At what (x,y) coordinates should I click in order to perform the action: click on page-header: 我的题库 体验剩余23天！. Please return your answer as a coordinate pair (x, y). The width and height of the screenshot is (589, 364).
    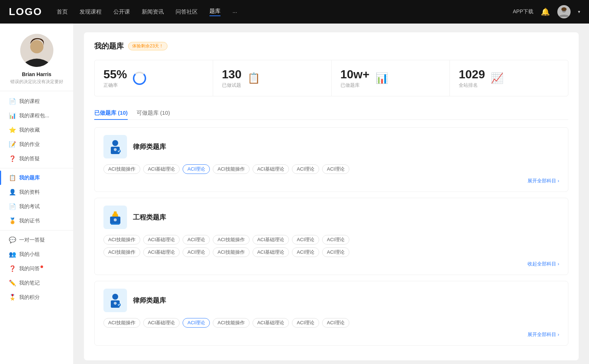
    Looking at the image, I should click on (331, 46).